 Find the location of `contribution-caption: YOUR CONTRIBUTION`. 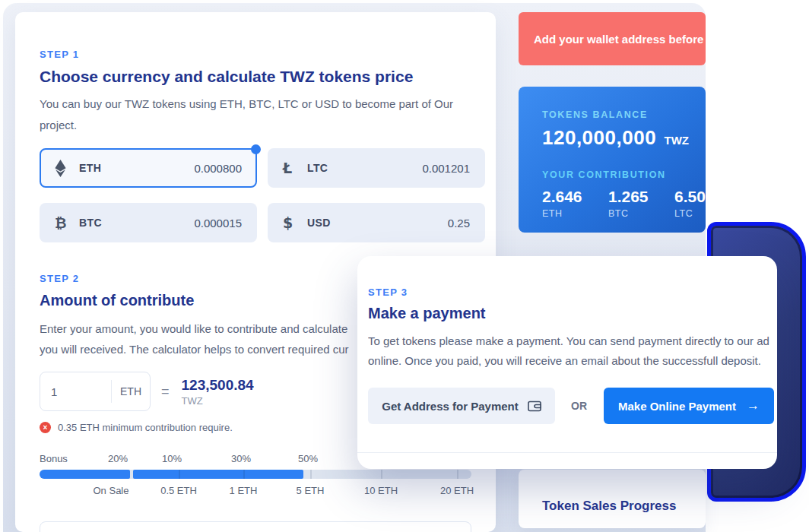

contribution-caption: YOUR CONTRIBUTION is located at coordinates (623, 175).